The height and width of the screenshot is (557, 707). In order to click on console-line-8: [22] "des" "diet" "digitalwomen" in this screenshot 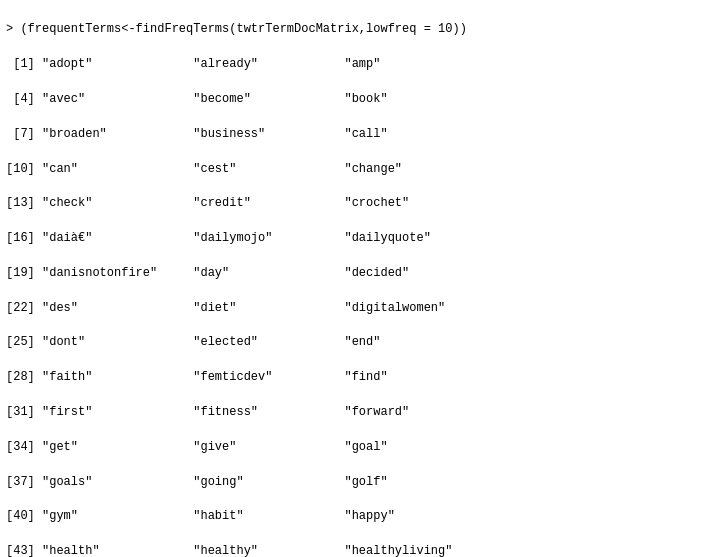, I will do `click(247, 308)`.